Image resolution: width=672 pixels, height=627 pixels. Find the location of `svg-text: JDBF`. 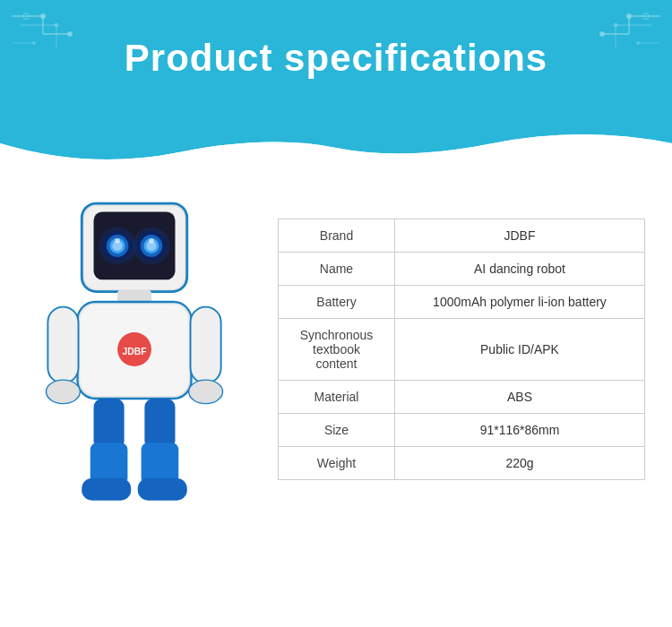

svg-text: JDBF is located at coordinates (134, 351).